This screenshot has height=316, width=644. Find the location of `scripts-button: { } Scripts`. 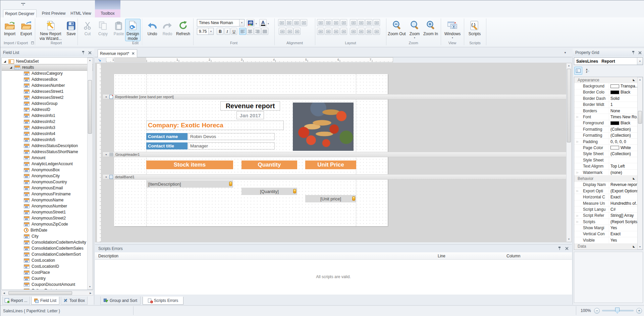

scripts-button: { } Scripts is located at coordinates (475, 27).